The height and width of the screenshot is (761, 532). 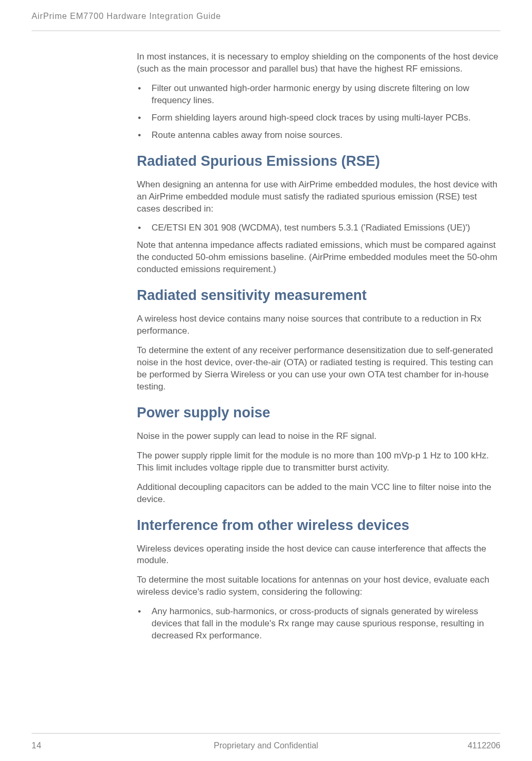 I want to click on list-item: Filter out unwanted high-order harmonic …, so click(x=319, y=95).